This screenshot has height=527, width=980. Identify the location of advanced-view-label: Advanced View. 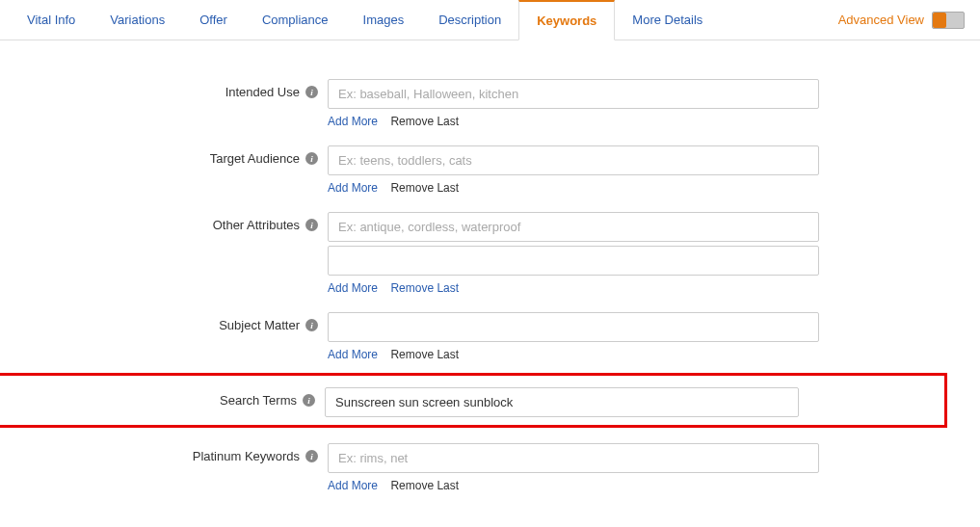
(881, 19).